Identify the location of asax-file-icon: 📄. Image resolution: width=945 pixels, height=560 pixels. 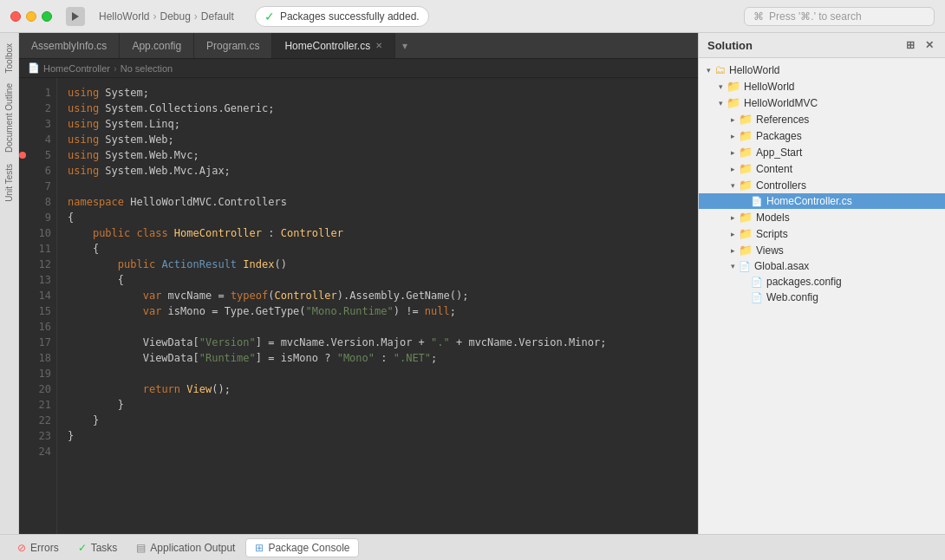
(745, 267).